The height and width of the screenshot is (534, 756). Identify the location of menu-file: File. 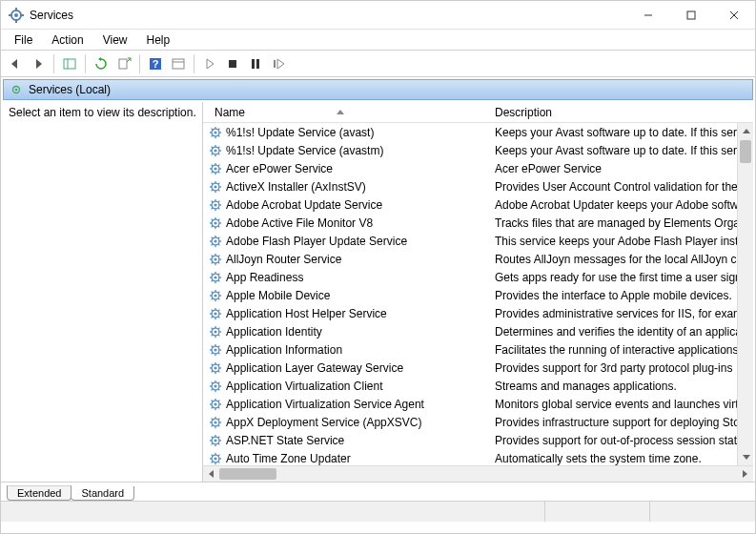
(23, 40).